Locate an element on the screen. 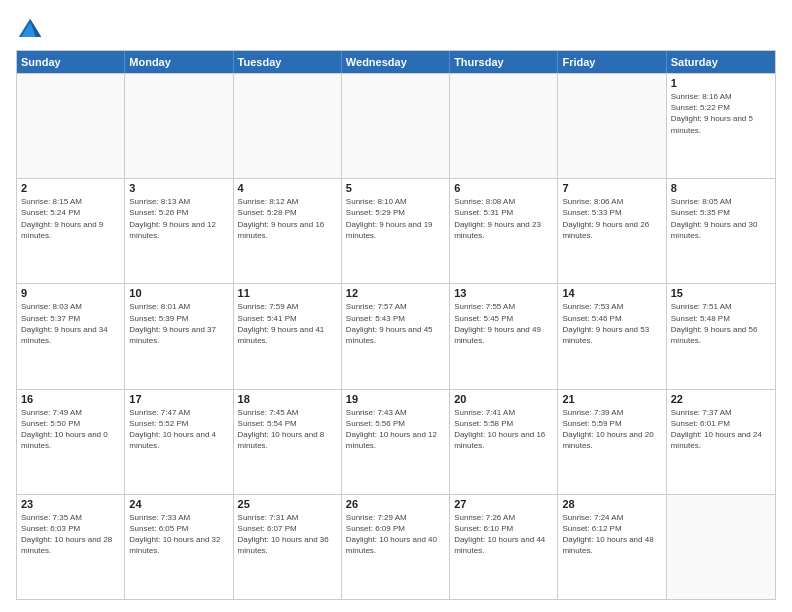  day-number: 15 is located at coordinates (721, 293).